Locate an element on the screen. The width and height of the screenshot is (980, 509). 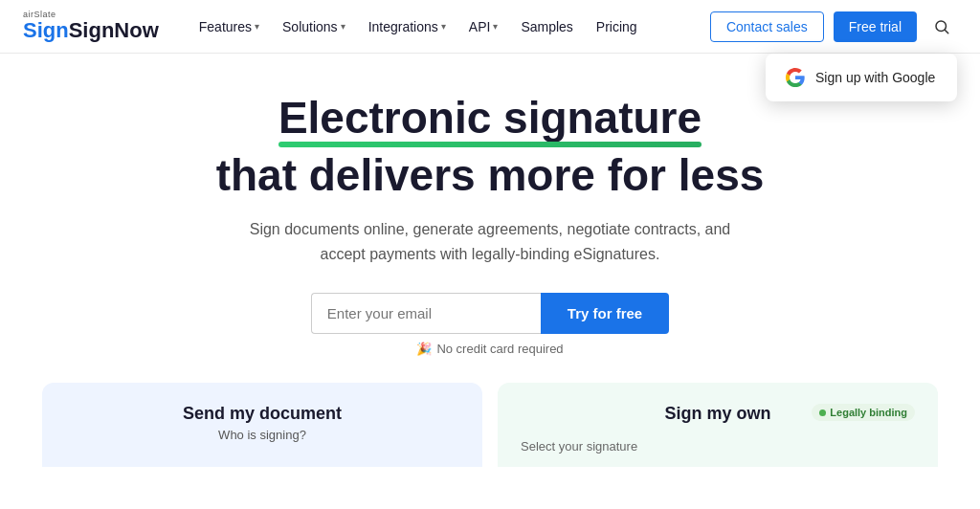
google-logo-icon is located at coordinates (795, 77).